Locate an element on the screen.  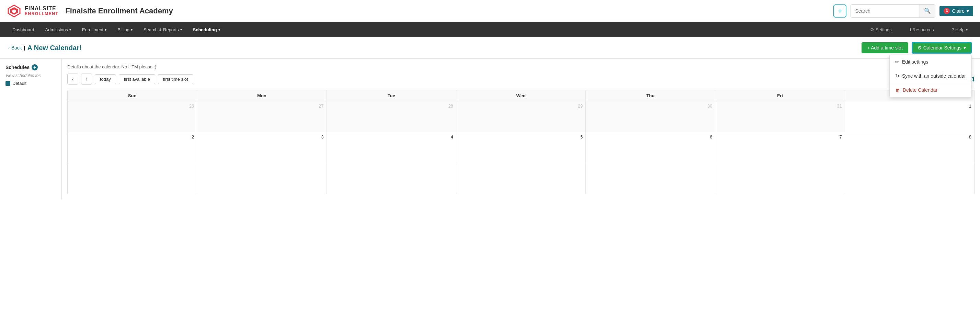
calendar-day-jun7: 7 is located at coordinates (780, 148).